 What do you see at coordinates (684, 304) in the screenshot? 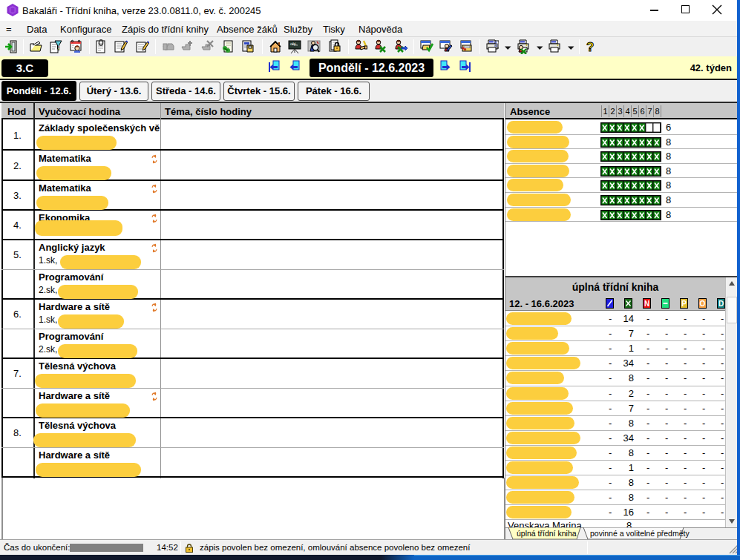
I see `svg-text: P` at bounding box center [684, 304].